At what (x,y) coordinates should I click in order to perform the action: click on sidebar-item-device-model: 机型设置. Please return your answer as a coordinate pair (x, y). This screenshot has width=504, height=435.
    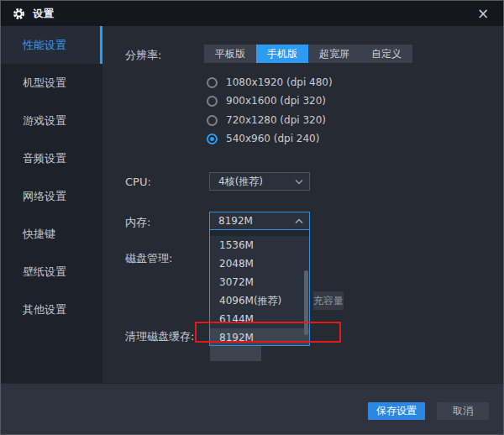
    Looking at the image, I should click on (52, 82).